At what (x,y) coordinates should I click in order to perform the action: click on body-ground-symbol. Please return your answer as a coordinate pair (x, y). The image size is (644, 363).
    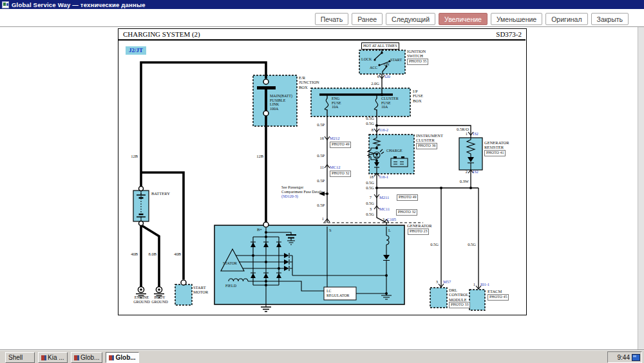
    Looking at the image, I should click on (159, 292).